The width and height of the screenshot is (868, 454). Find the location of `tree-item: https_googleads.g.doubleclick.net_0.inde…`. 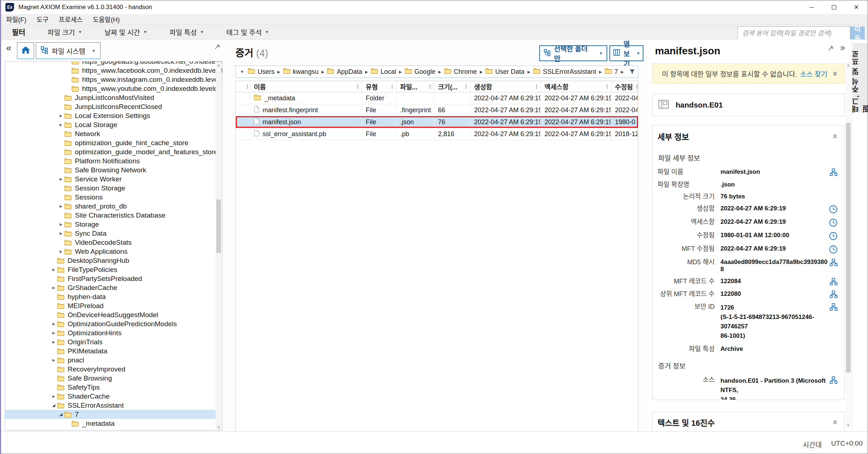

tree-item: https_googleads.g.doubleclick.net_0.inde… is located at coordinates (111, 64).